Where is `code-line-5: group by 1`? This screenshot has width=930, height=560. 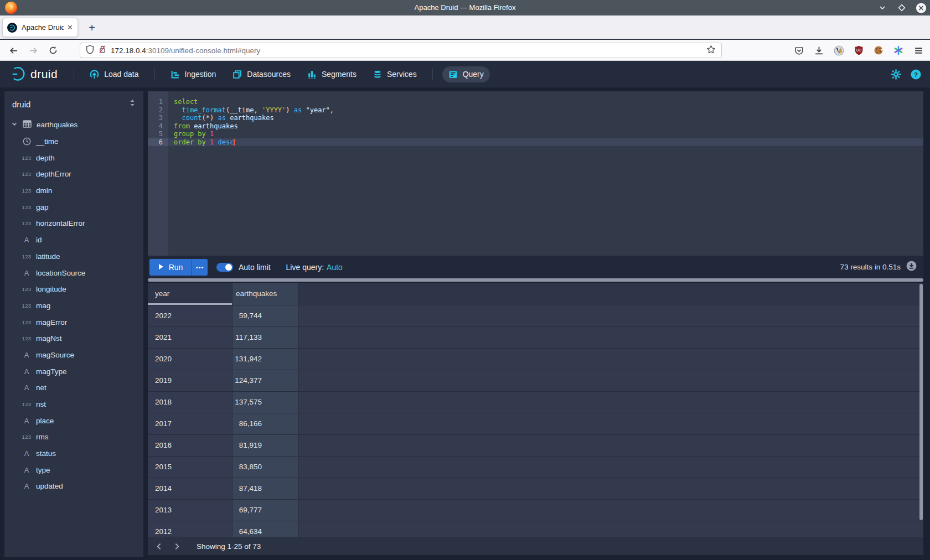 code-line-5: group by 1 is located at coordinates (546, 134).